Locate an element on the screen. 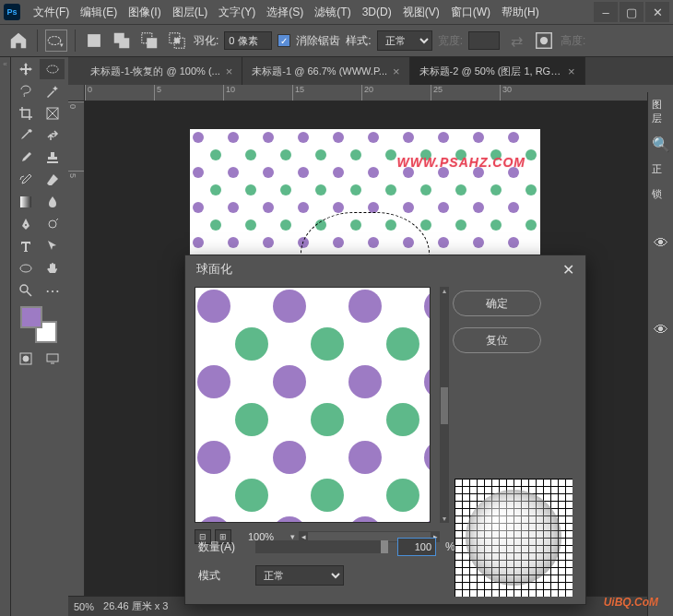 The width and height of the screenshot is (673, 616). selection-new-icon is located at coordinates (94, 41).